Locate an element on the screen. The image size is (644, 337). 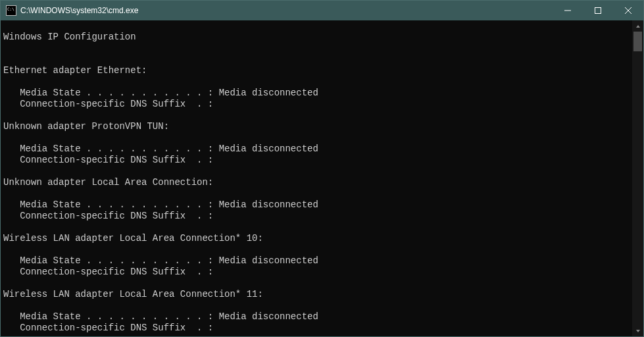
titlebar: C:\ C:\WINDOWS\system32\cmd.exe is located at coordinates (322, 11).